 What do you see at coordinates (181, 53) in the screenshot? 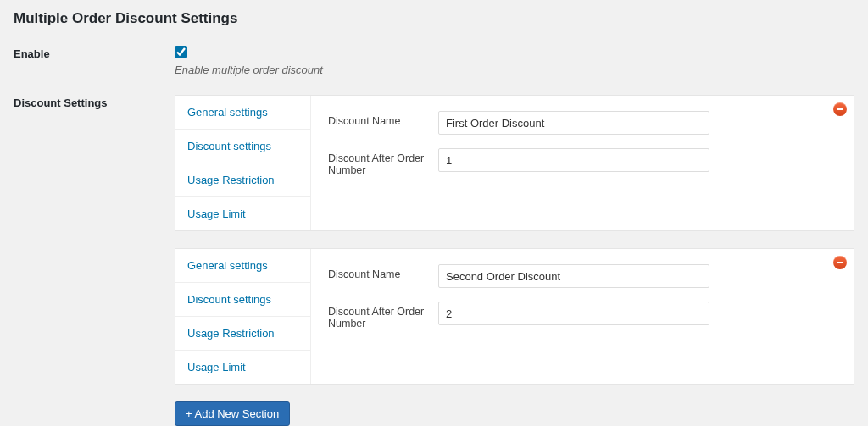
I see `enable-checkbox` at bounding box center [181, 53].